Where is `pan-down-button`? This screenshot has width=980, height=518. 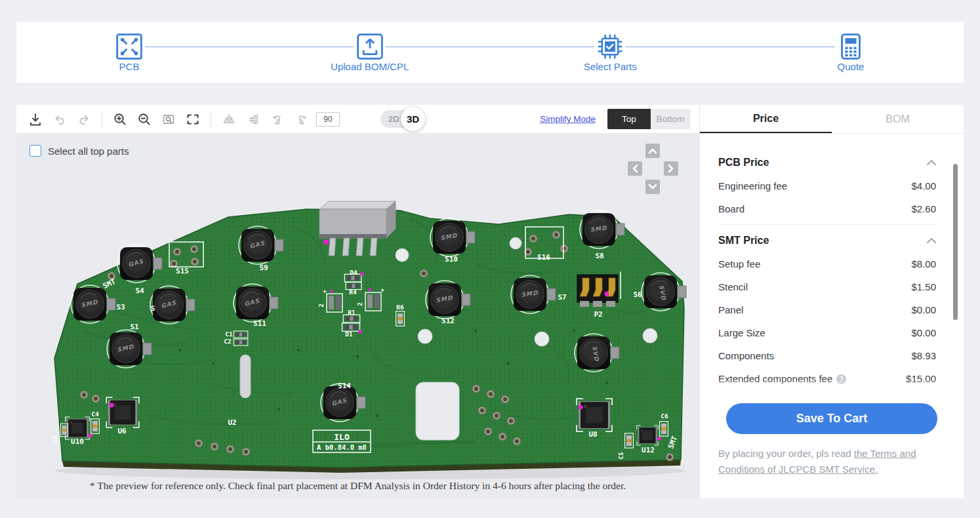 pan-down-button is located at coordinates (653, 187).